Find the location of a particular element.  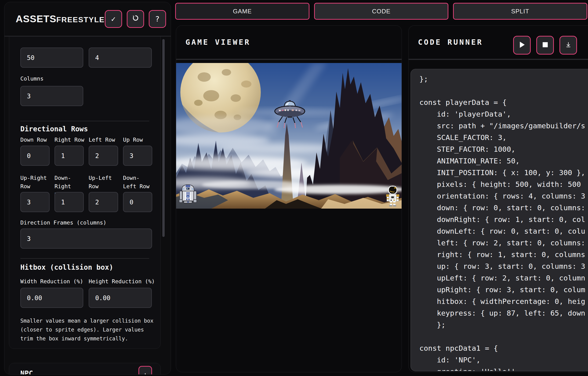

hitbox-labels-row: Width Reduction (%) Height Reduction (%) is located at coordinates (85, 281).